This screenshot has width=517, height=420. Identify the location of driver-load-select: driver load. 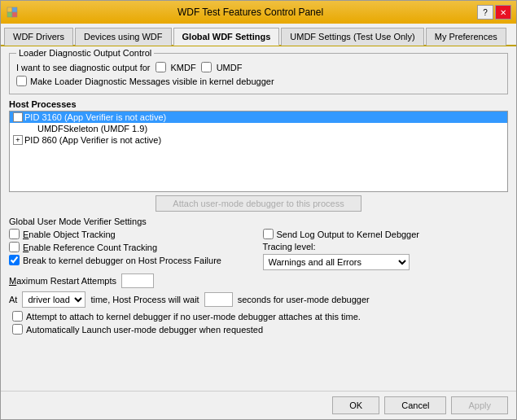
(54, 300).